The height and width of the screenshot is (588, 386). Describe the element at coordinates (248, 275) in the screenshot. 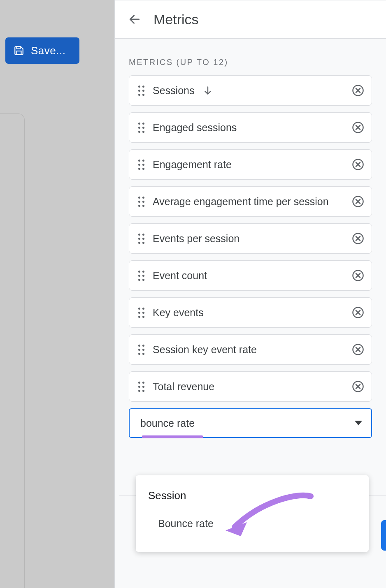

I see `metric-label: Event count` at that location.